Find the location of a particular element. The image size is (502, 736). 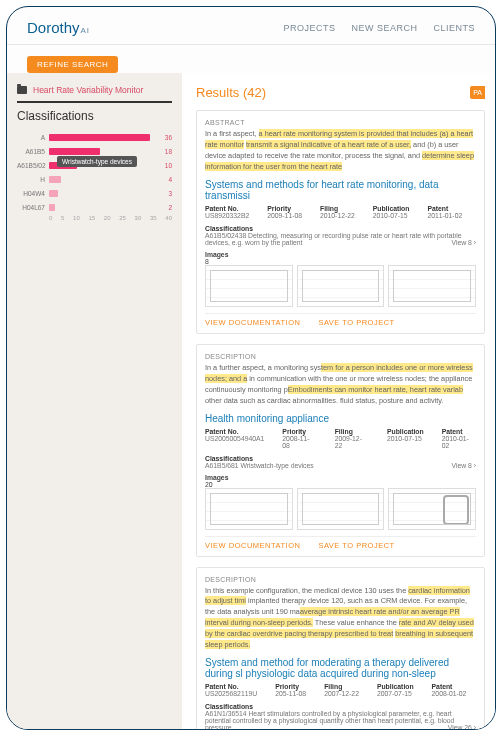

results-title: Results (42) is located at coordinates (231, 92).